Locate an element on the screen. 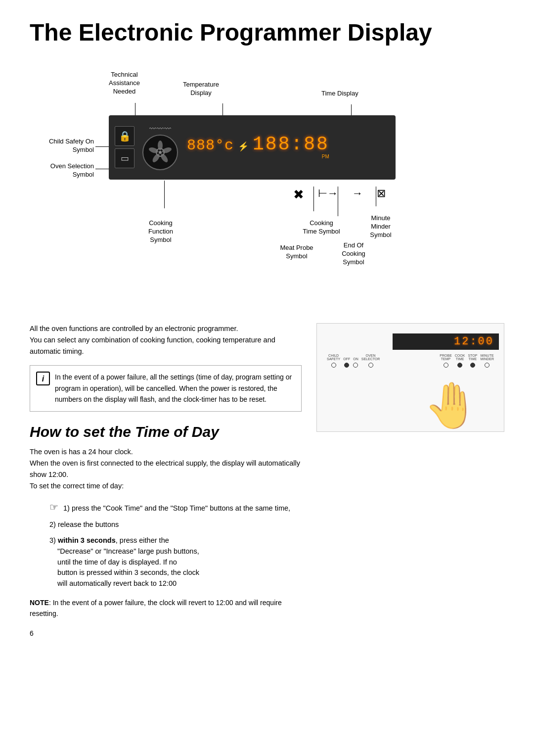 The width and height of the screenshot is (534, 756). bottom-symbols-row: ✖ ⊢→ → ⊠ is located at coordinates (252, 195).